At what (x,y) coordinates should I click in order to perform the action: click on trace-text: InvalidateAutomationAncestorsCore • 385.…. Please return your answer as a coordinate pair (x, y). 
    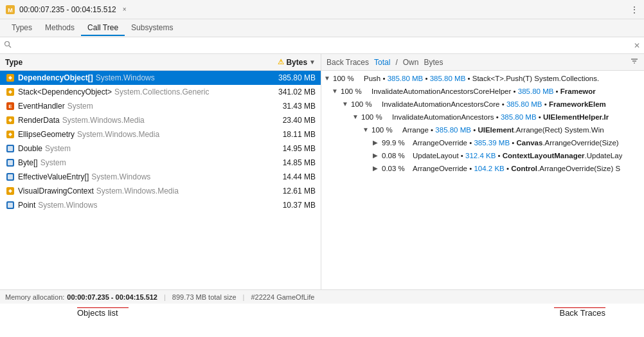
    Looking at the image, I should click on (494, 104).